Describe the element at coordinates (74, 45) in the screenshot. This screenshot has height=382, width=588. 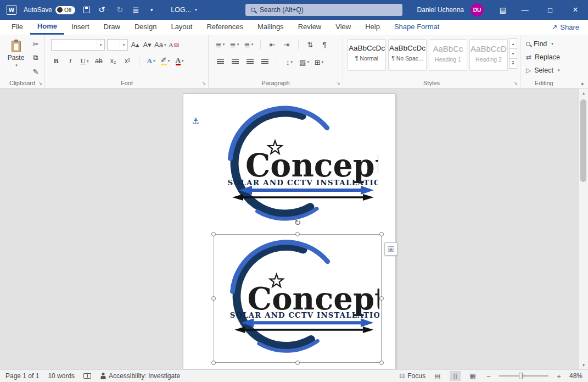
I see `font-name-input` at that location.